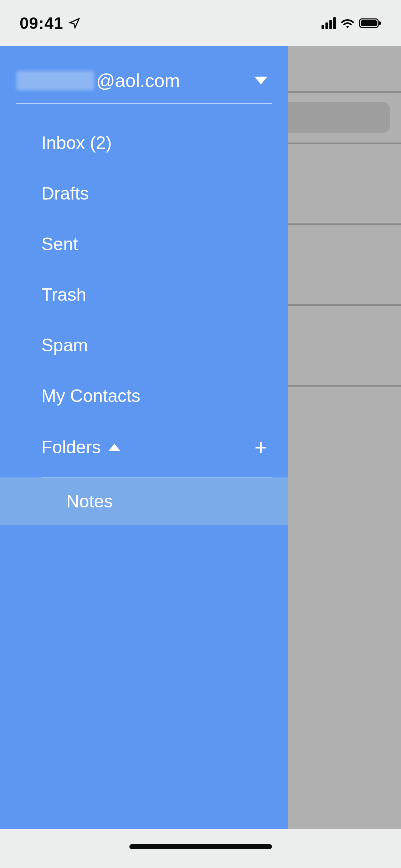  What do you see at coordinates (65, 193) in the screenshot?
I see `sidebar-item-label: Drafts` at bounding box center [65, 193].